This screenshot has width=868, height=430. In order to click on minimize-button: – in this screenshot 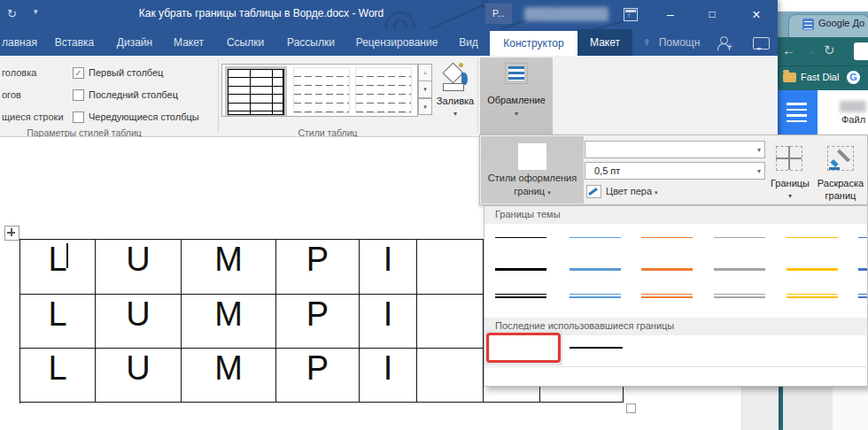, I will do `click(670, 14)`.